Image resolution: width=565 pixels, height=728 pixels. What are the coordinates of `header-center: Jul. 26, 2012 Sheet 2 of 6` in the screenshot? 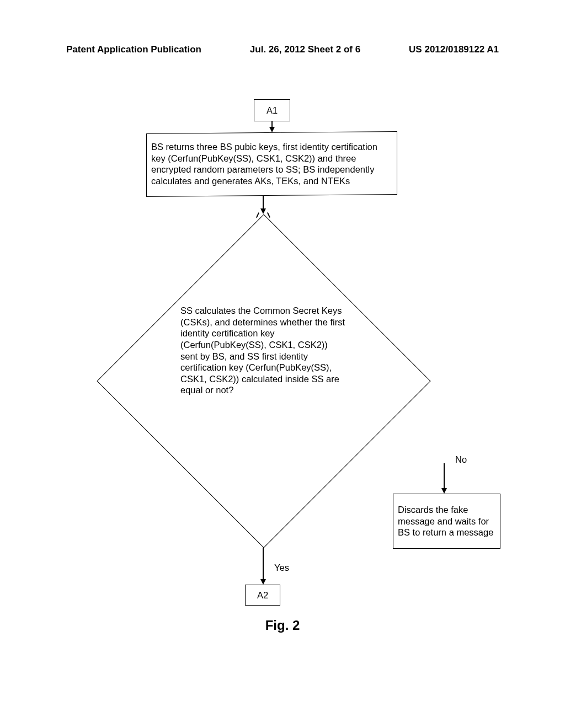 It's located at (305, 50).